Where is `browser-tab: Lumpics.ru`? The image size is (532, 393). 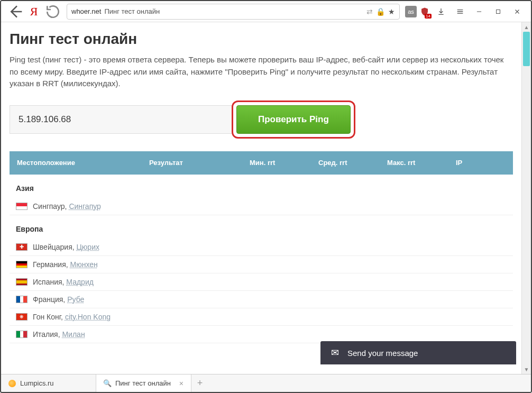 browser-tab: Lumpics.ru is located at coordinates (49, 383).